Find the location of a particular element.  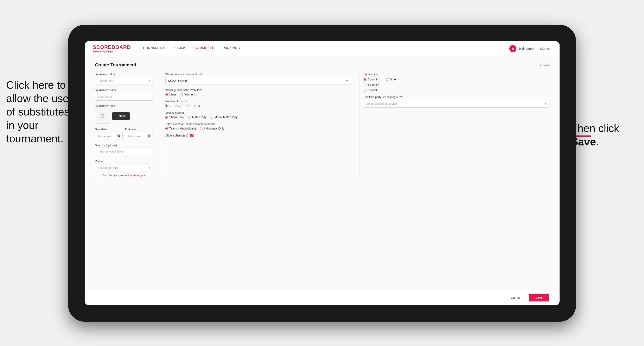

tournament-name-group: Tournament name is located at coordinates (124, 94).